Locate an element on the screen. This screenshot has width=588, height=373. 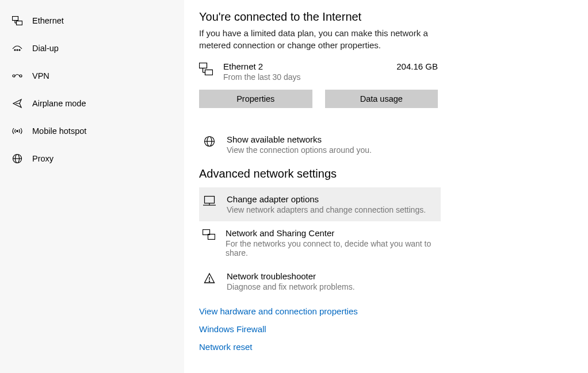
proxy-icon is located at coordinates (17, 159).